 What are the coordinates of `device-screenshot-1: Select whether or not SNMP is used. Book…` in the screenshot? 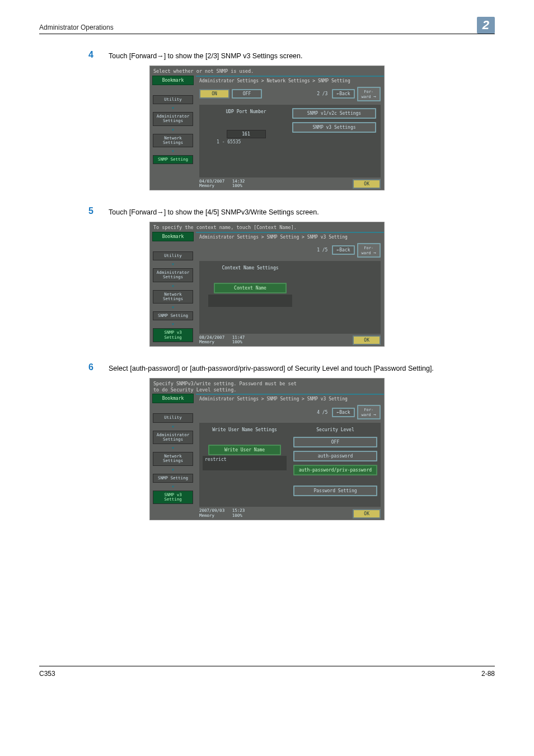 It's located at (267, 128).